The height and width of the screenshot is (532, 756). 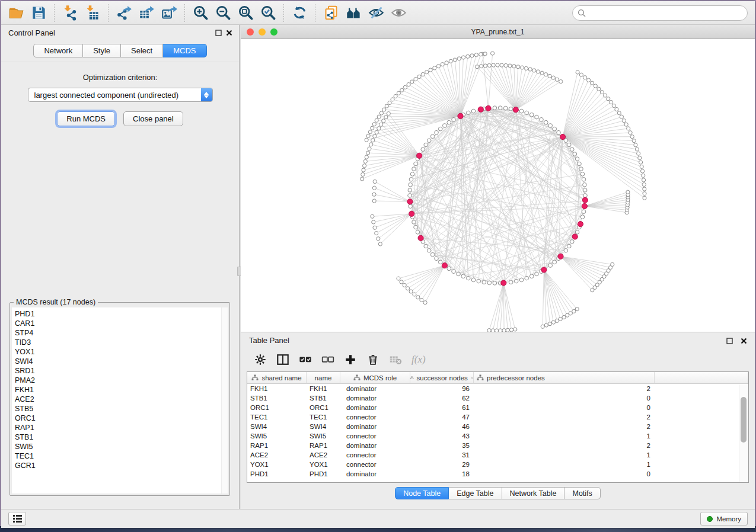 What do you see at coordinates (39, 13) in the screenshot?
I see `save-session-button` at bounding box center [39, 13].